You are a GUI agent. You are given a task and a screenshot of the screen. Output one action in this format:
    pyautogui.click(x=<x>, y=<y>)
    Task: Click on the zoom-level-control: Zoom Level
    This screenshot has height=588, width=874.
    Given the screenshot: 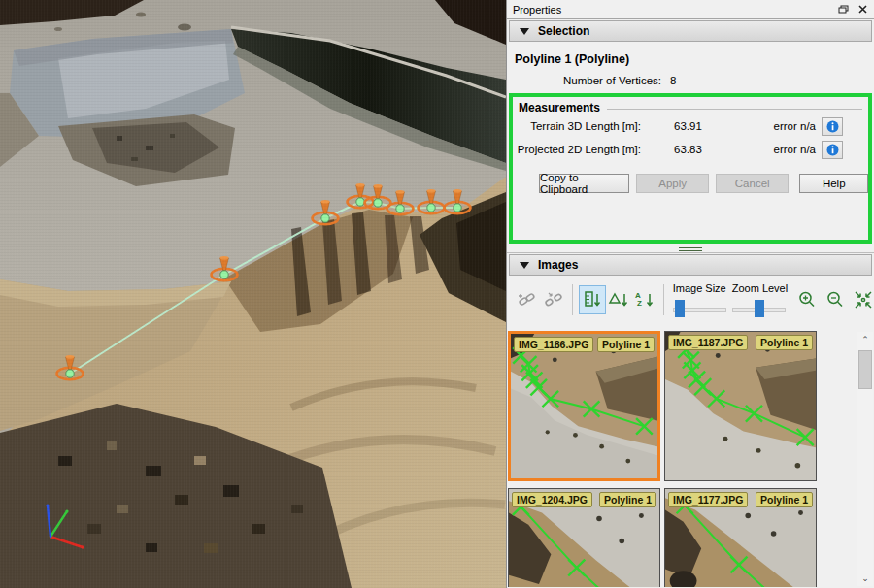 What is the action you would take?
    pyautogui.click(x=759, y=300)
    